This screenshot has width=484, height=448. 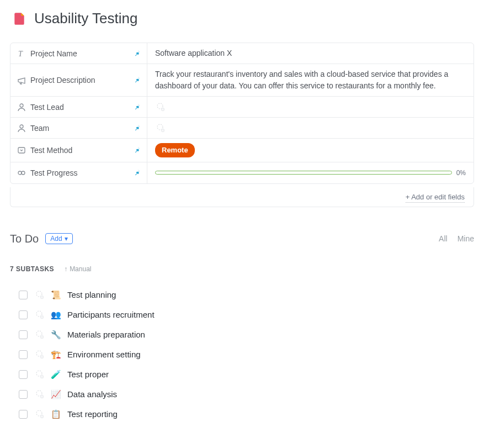 I want to click on task-emoji-icon: 👥, so click(x=56, y=315).